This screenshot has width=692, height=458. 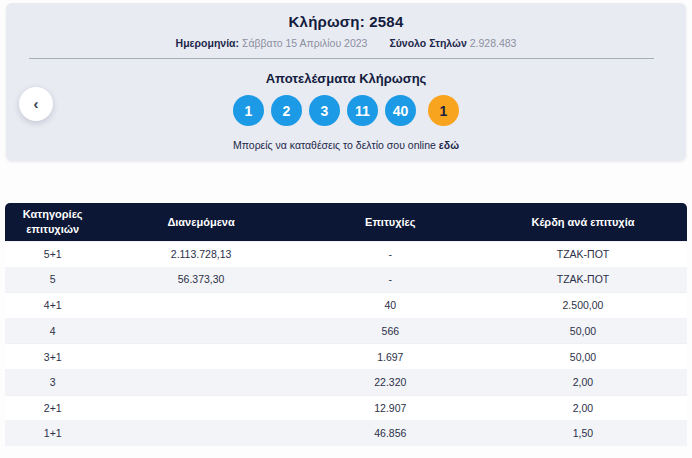 I want to click on table-header-winners: Επιτυχίες, so click(x=390, y=222).